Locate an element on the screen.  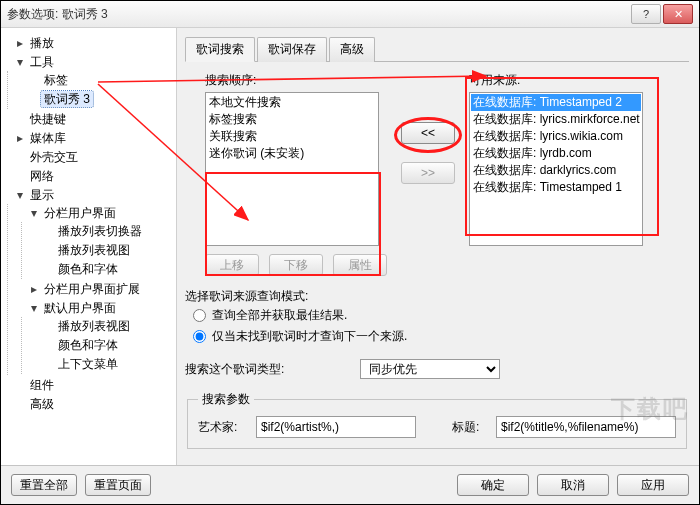
search-order-label: 搜索顺序: is located at coordinates (296, 80).